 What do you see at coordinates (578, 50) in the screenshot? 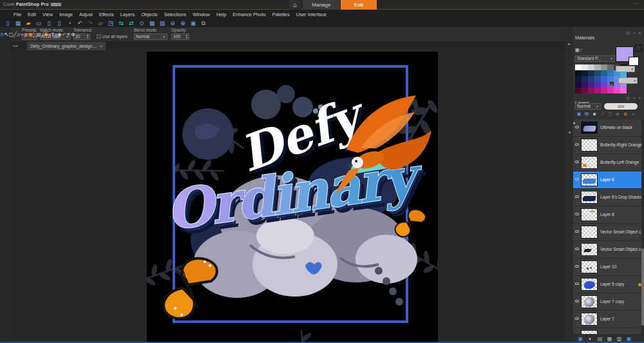
I see `materials-tool-icons: ▦ ∕` at bounding box center [578, 50].